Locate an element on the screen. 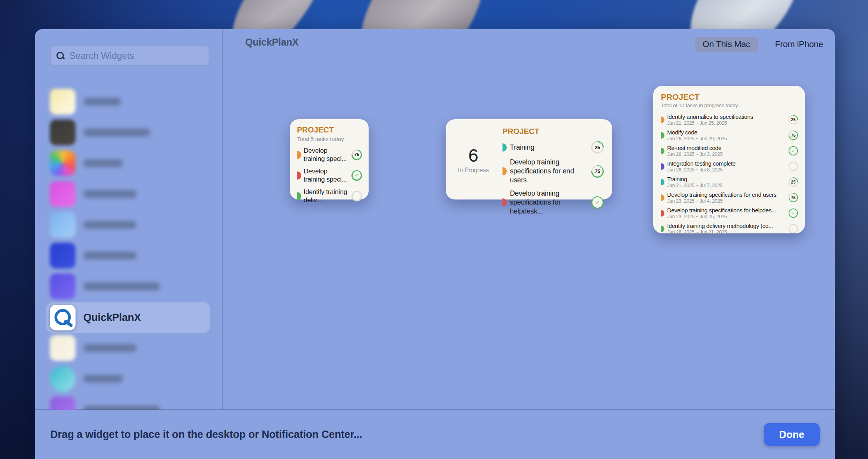  task-row: Identify anomalies to specificationsJun … is located at coordinates (730, 120).